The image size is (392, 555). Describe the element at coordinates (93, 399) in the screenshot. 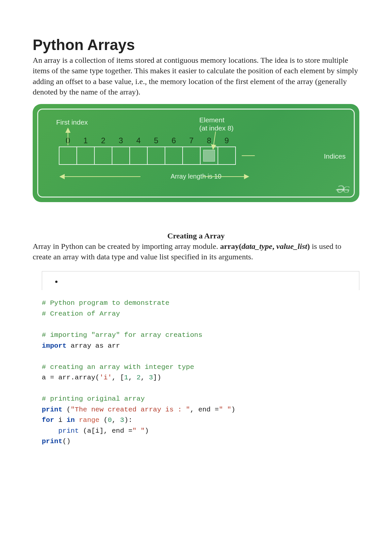

I see `code-comment-5: # printing original array` at that location.